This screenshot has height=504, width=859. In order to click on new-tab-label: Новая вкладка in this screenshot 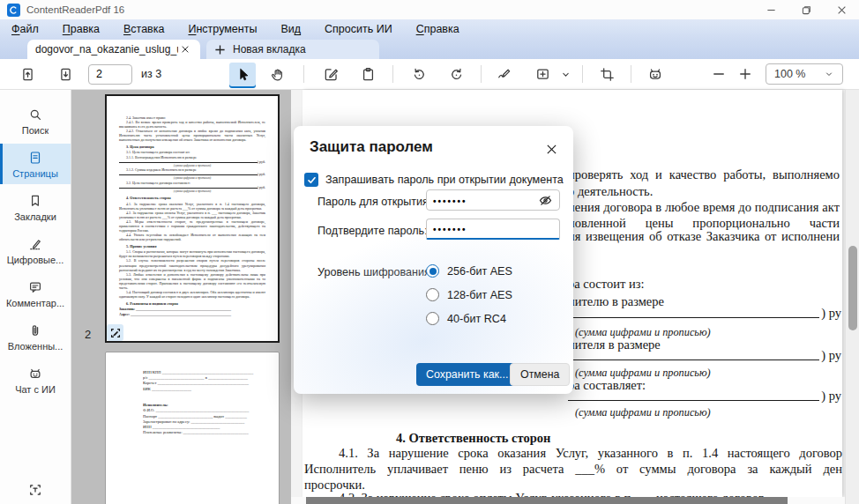, I will do `click(302, 49)`.